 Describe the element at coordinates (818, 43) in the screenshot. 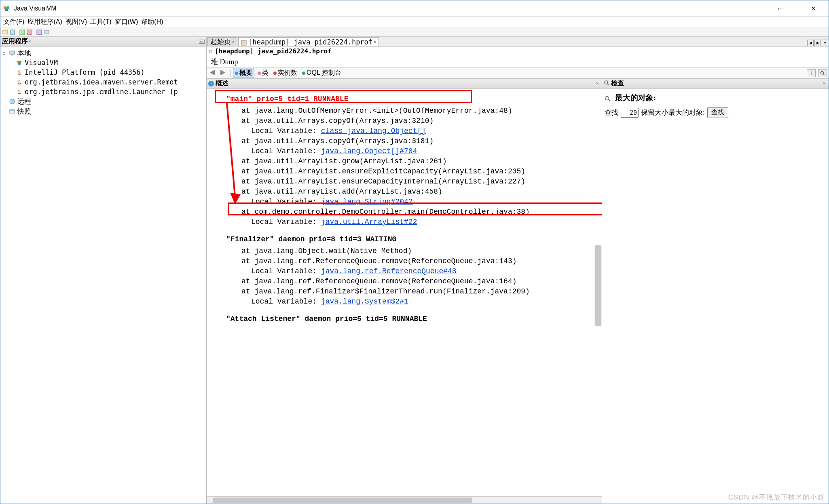

I see `tab-next-icon: ▶` at that location.